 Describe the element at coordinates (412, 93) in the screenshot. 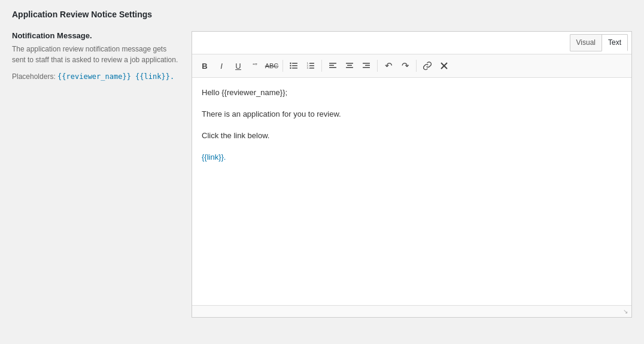

I see `content-line1: Hello {{reviewer_name}};` at that location.